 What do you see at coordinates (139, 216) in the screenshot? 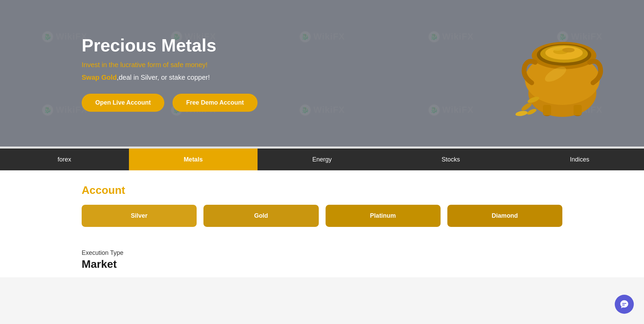
I see `account-type-silver: Silver` at bounding box center [139, 216].